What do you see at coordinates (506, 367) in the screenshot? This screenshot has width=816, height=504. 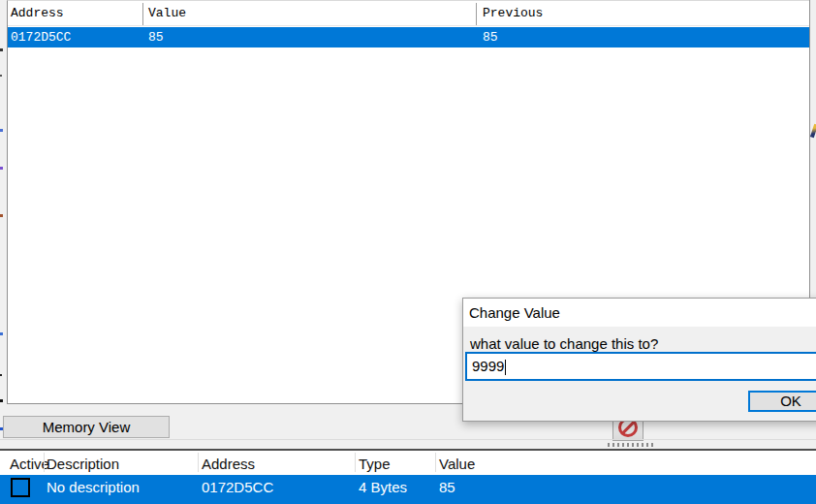 I see `text-caret` at bounding box center [506, 367].